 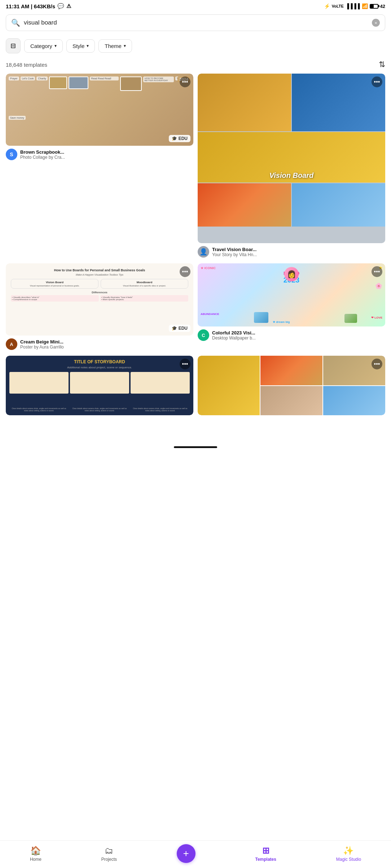 What do you see at coordinates (100, 154) in the screenshot?
I see `template-info-1: S Brown Scrapbook... Photo Collage by Cr…` at bounding box center [100, 154].